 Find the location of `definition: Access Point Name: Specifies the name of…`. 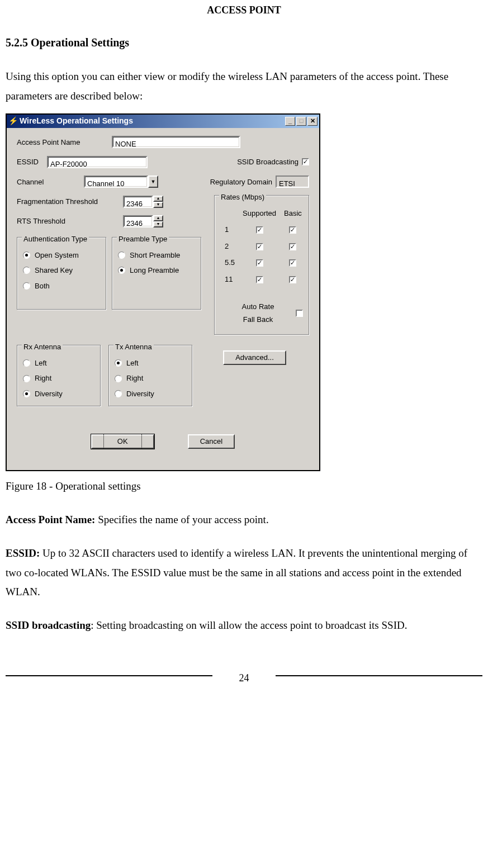

definition: Access Point Name: Specifies the name of… is located at coordinates (244, 520).